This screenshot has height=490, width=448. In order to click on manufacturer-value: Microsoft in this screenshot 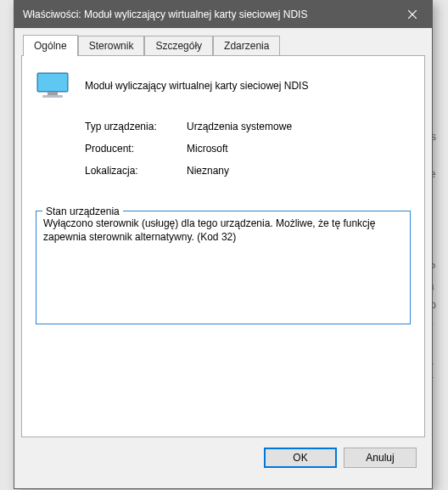, I will do `click(207, 149)`.